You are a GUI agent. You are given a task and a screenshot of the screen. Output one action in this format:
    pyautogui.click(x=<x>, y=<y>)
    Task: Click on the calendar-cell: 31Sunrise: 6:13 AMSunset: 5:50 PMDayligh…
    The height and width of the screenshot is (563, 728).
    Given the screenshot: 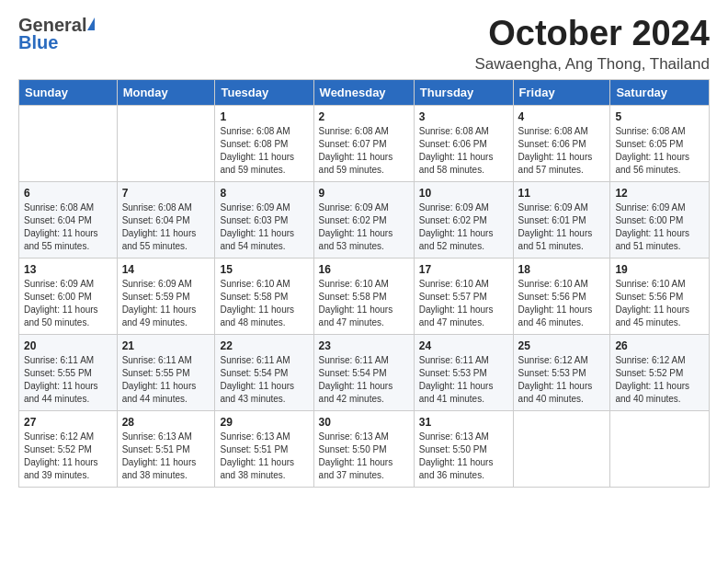 What is the action you would take?
    pyautogui.click(x=463, y=449)
    